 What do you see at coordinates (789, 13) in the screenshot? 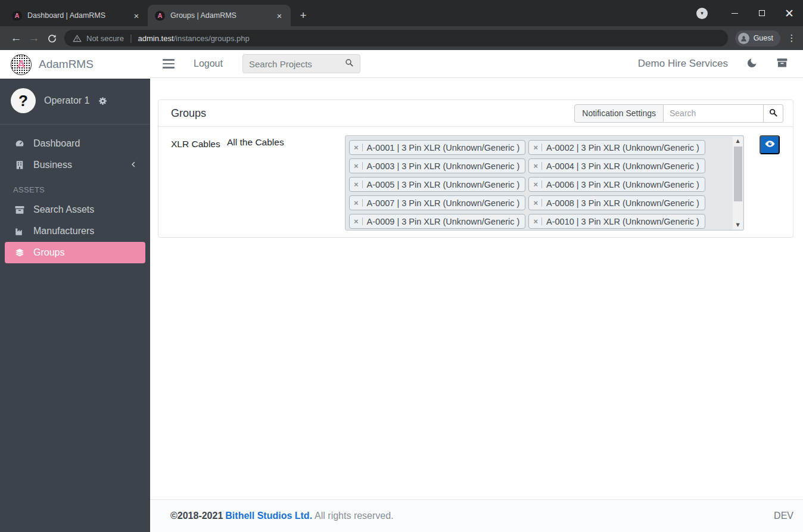
I see `window-close-button: ✕` at bounding box center [789, 13].